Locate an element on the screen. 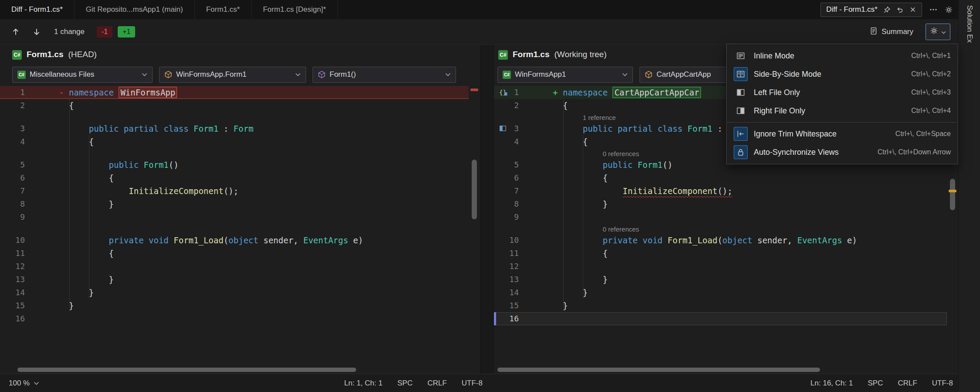 Image resolution: width=980 pixels, height=392 pixels. code-line-right-16: 16 is located at coordinates (720, 319).